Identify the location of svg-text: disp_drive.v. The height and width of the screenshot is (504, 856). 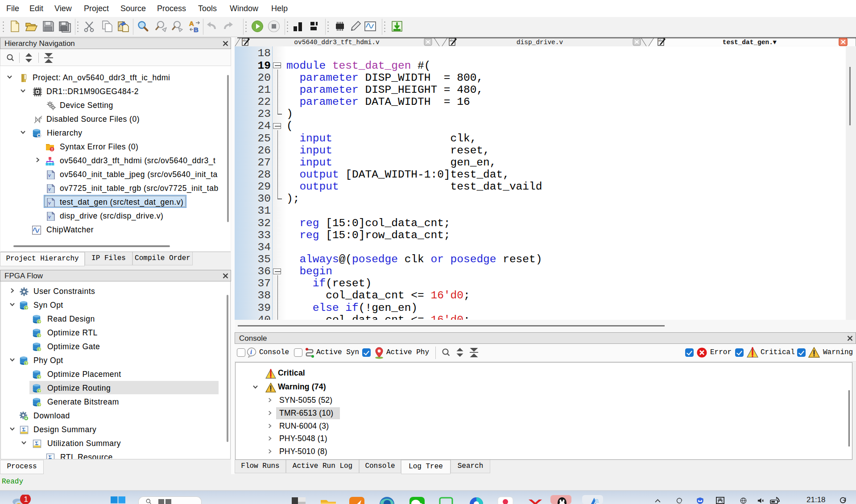
(540, 42).